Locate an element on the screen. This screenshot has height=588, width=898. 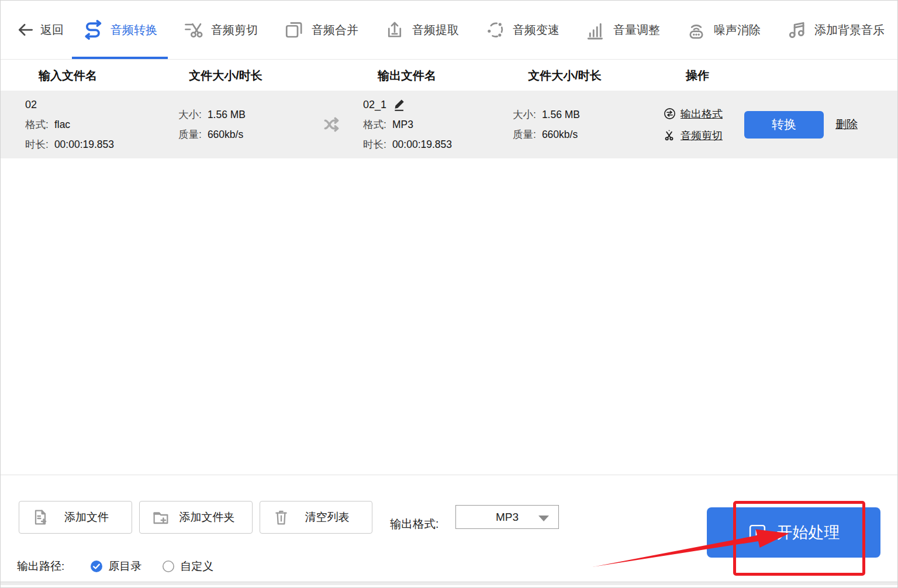
format-selected-value: MP3 is located at coordinates (507, 517).